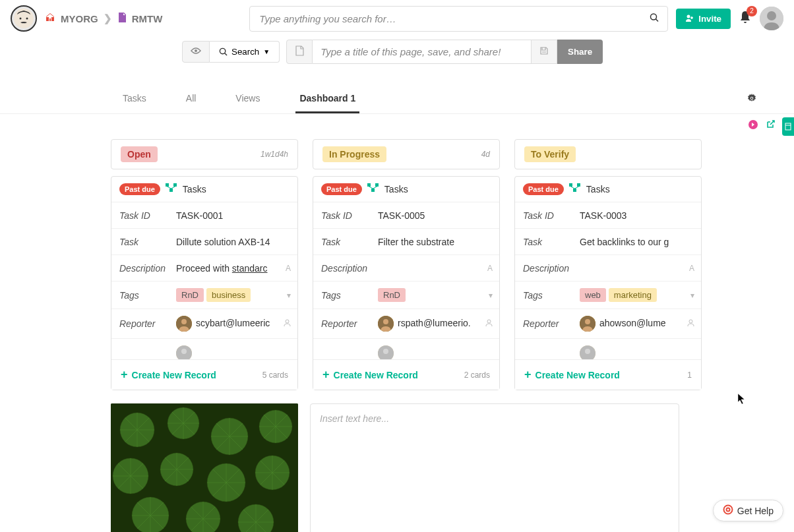 Image resolution: width=794 pixels, height=532 pixels. What do you see at coordinates (703, 18) in the screenshot?
I see `invite-button: Invite` at bounding box center [703, 18].